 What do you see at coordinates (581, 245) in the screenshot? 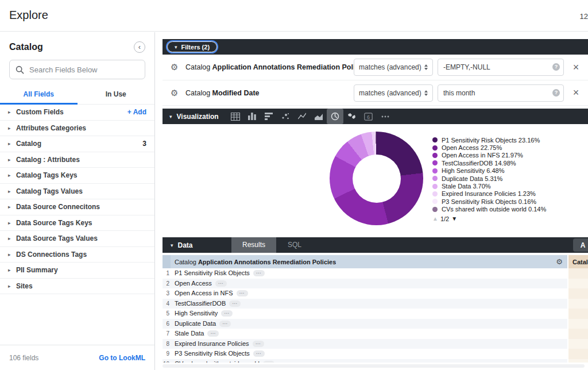
I see `partial-action-button: A` at bounding box center [581, 245].